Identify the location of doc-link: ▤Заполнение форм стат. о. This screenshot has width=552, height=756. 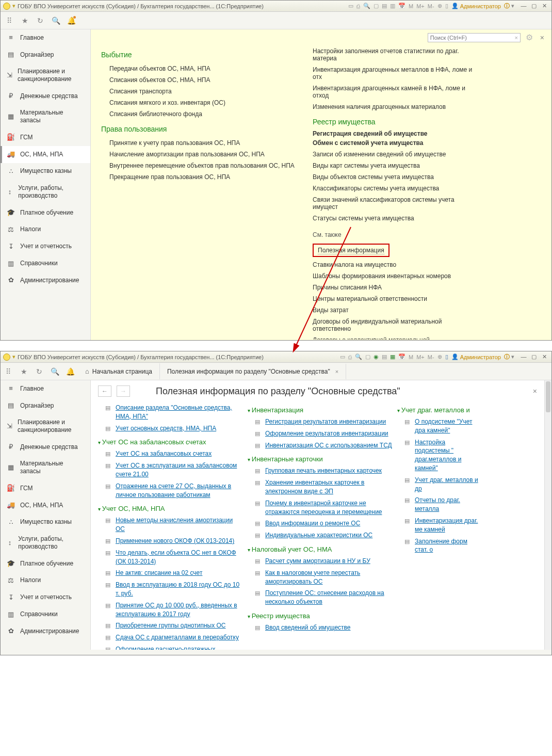
(439, 546).